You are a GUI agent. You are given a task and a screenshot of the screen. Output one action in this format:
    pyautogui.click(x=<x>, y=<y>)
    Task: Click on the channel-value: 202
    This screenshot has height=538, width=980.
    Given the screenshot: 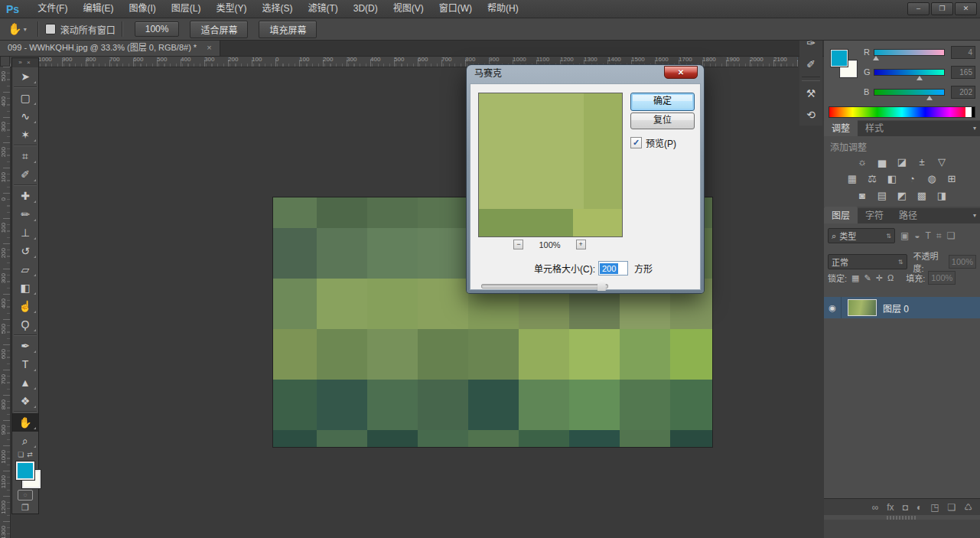 What is the action you would take?
    pyautogui.click(x=963, y=92)
    